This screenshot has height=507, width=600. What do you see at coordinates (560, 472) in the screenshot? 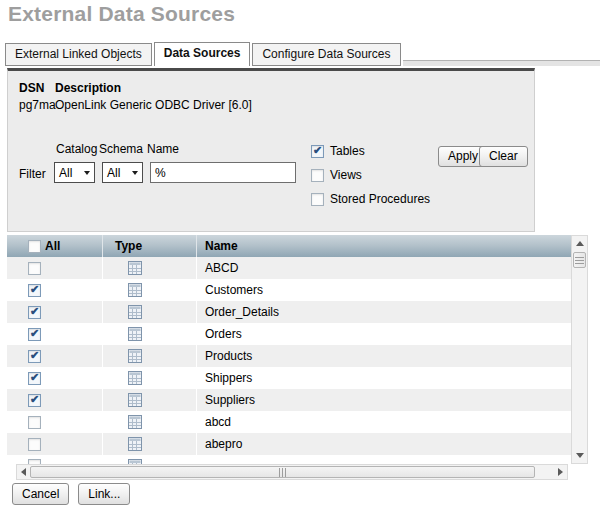
I see `arrow-right-icon` at bounding box center [560, 472].